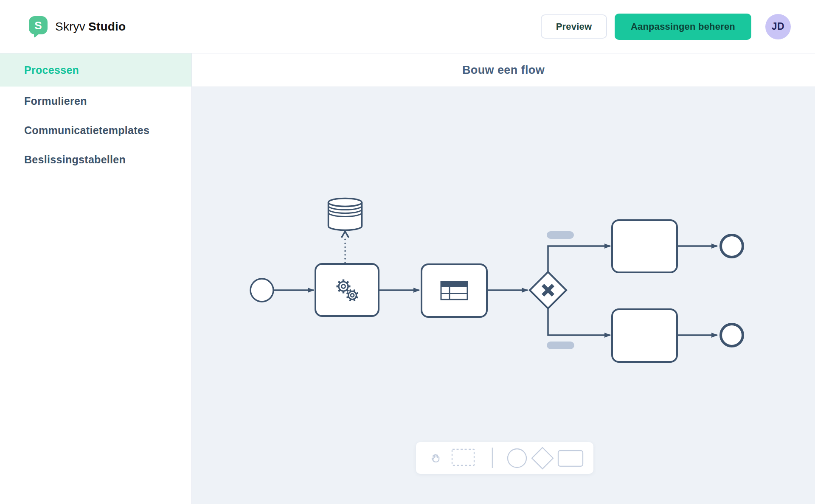  I want to click on open-arrowhead, so click(346, 235).